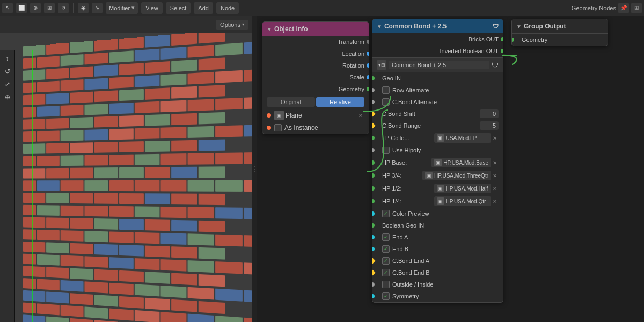 This screenshot has height=322, width=644. Describe the element at coordinates (133, 8) in the screenshot. I see `chevron-down-icon: ▾` at that location.